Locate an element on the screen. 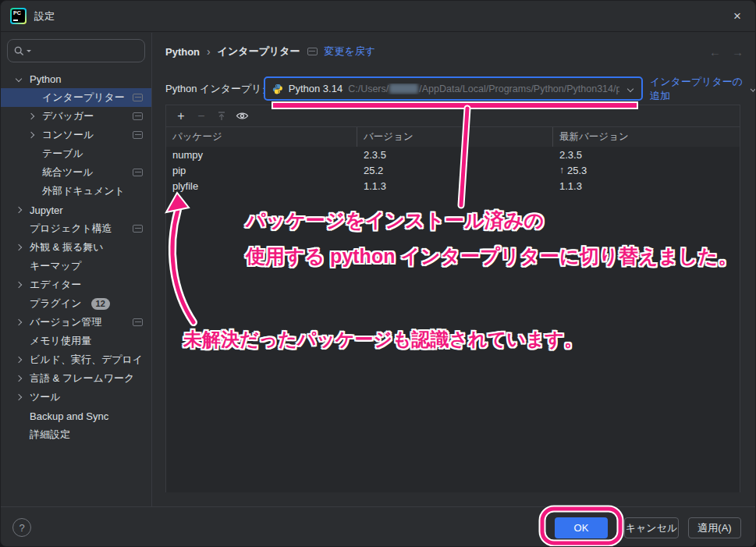  search-input is located at coordinates (76, 51).